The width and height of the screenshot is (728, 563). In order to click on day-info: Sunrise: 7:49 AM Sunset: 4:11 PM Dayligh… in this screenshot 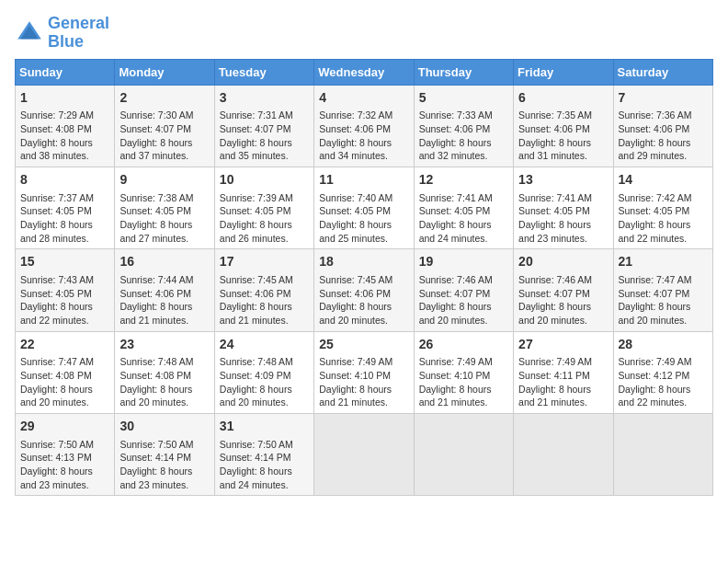, I will do `click(563, 383)`.